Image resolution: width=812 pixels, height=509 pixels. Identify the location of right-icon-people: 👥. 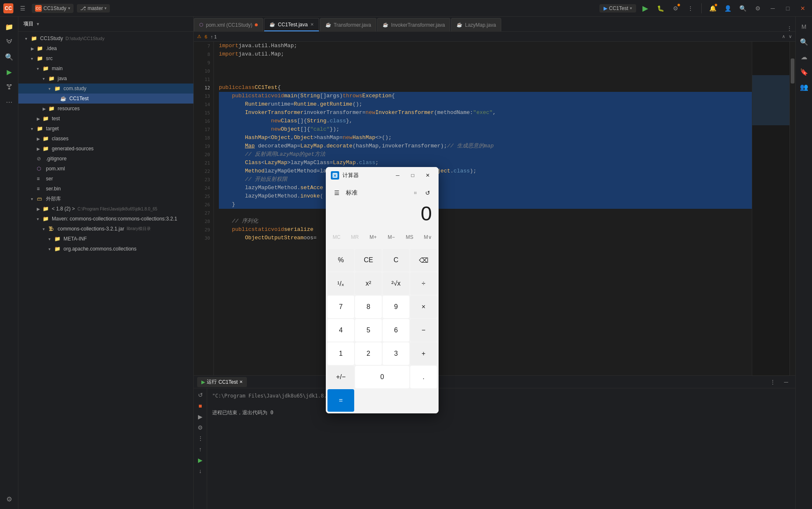
(804, 87).